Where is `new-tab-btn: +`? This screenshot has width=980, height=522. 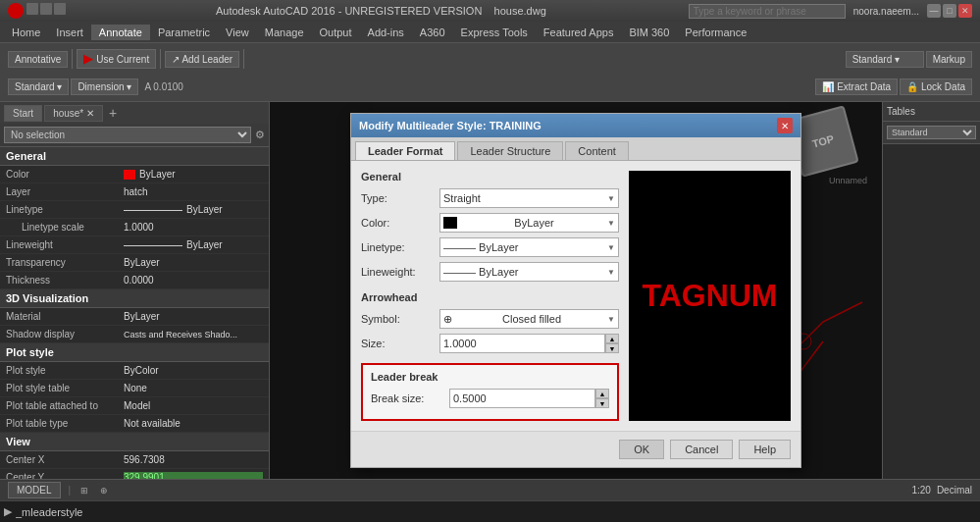
new-tab-btn: + is located at coordinates (113, 113).